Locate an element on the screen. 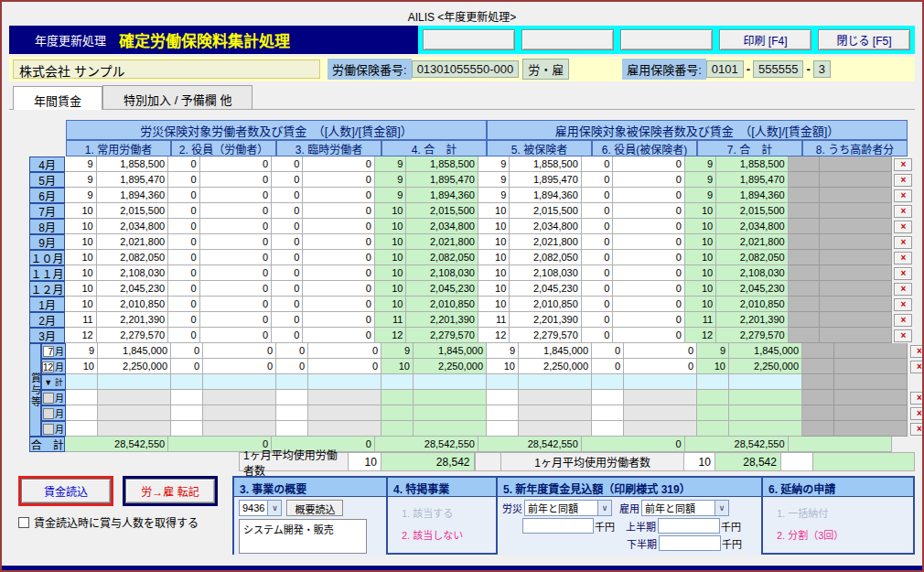 The width and height of the screenshot is (924, 572). amount-cell-col1: 2,201,390 is located at coordinates (134, 320).